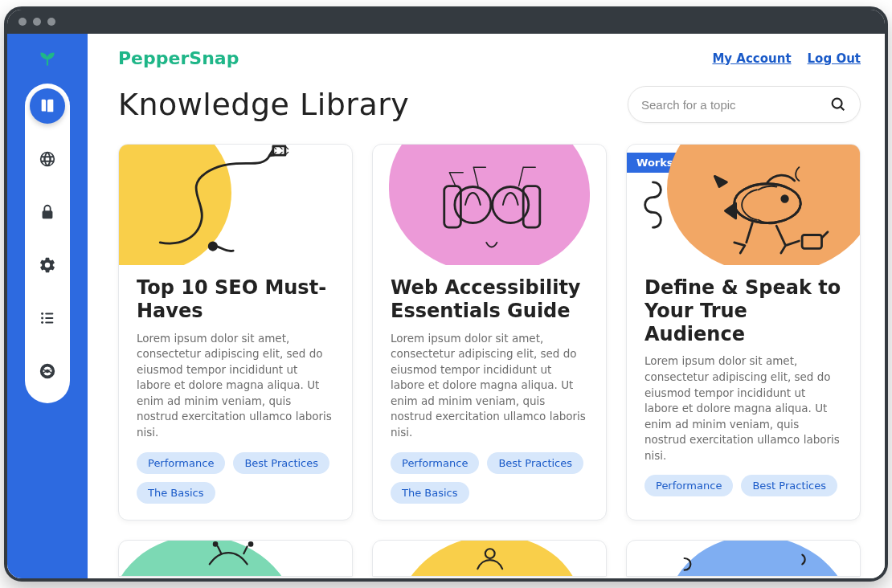 The height and width of the screenshot is (588, 892). I want to click on card-title: Define & Speak to Your True Audience, so click(743, 311).